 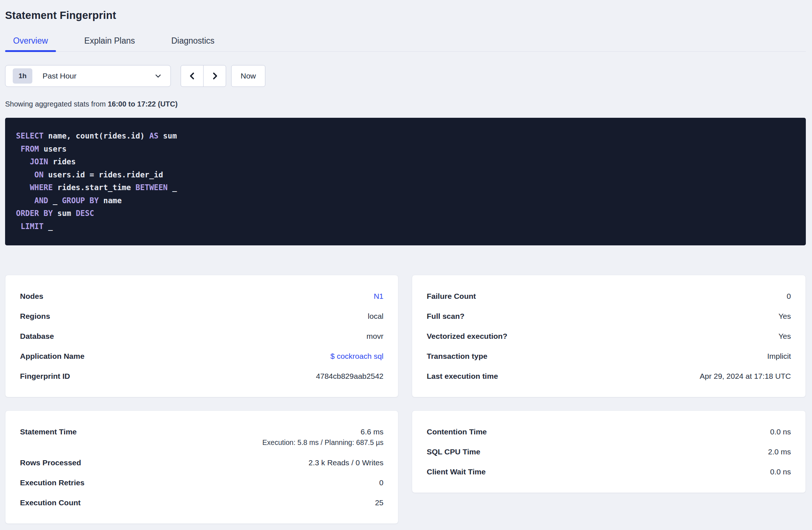 What do you see at coordinates (467, 336) in the screenshot?
I see `row-label: Vectorized execution?` at bounding box center [467, 336].